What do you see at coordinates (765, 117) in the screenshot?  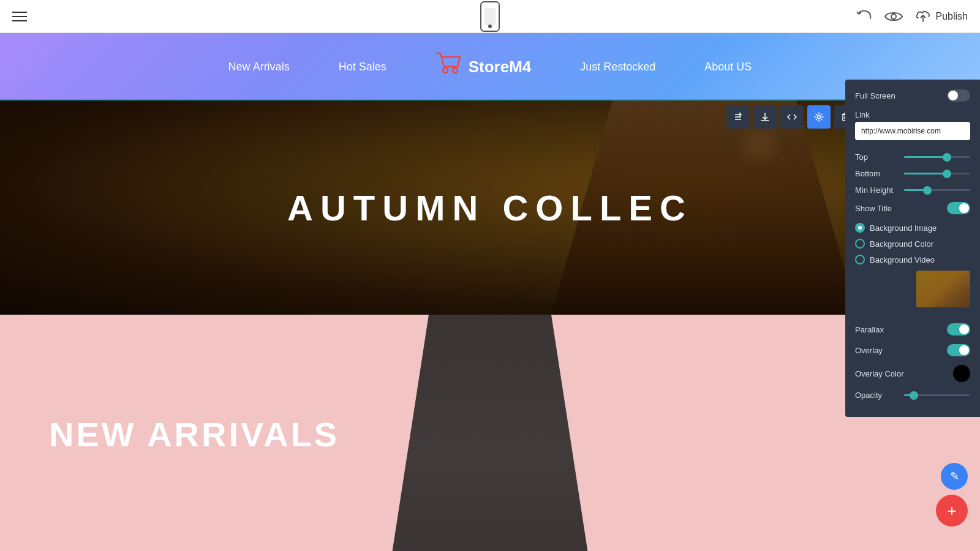 I see `download-tool-button` at bounding box center [765, 117].